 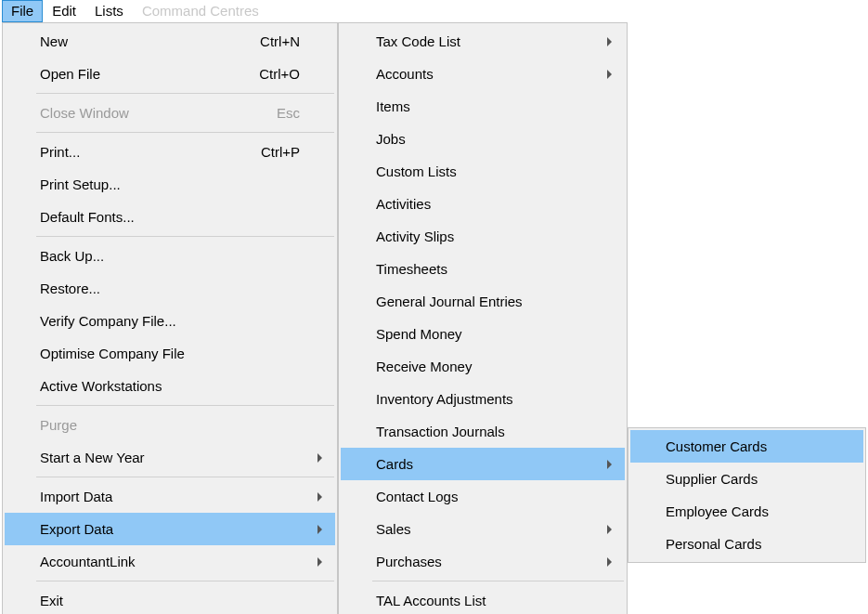 What do you see at coordinates (483, 561) in the screenshot?
I see `export-purchases-label: Purchases` at bounding box center [483, 561].